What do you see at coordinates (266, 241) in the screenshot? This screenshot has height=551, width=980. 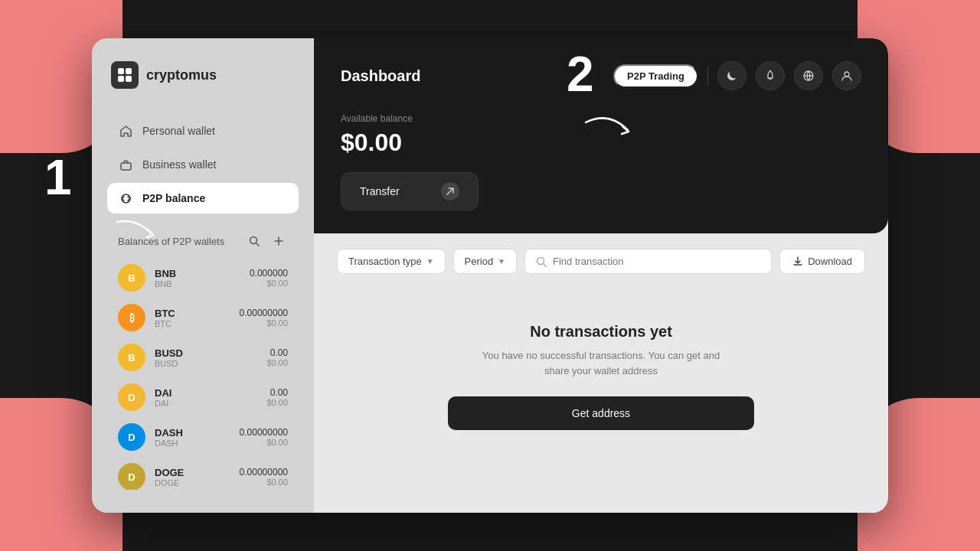 I see `balances-actions` at bounding box center [266, 241].